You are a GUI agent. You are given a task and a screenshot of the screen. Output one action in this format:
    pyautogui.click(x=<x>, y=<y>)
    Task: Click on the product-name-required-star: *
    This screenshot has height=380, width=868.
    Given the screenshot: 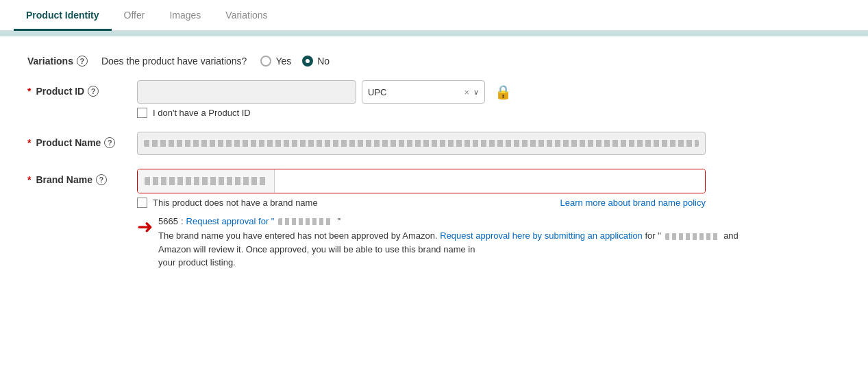 What is the action you would take?
    pyautogui.click(x=29, y=143)
    